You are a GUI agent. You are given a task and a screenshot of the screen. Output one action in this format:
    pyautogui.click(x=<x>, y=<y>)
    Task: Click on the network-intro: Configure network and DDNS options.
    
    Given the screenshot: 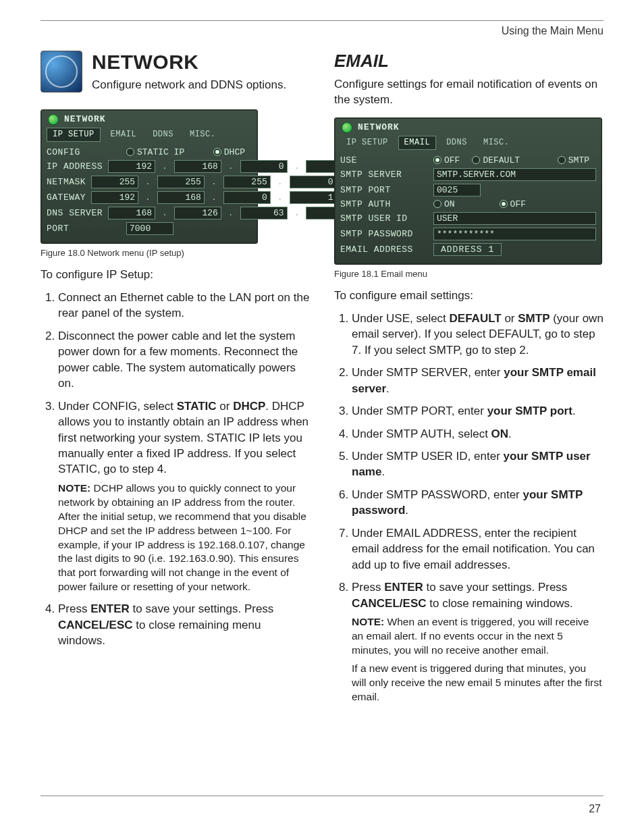 What is the action you would take?
    pyautogui.click(x=189, y=85)
    